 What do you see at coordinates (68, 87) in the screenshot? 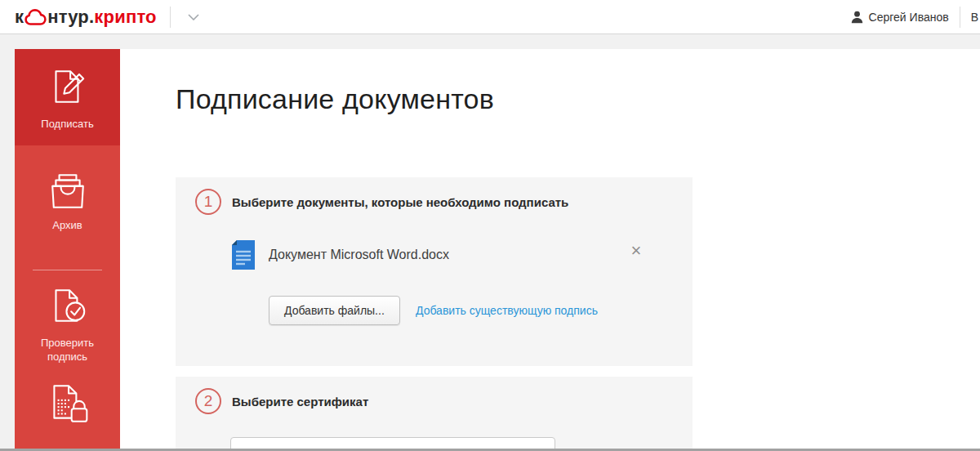
I see `sign-document-icon` at bounding box center [68, 87].